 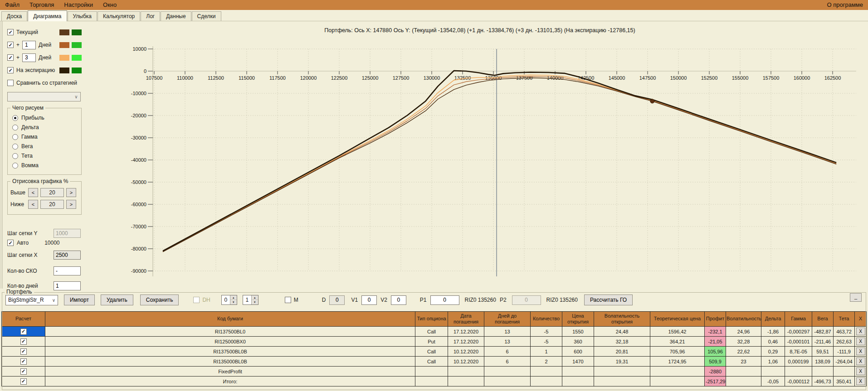 What do you see at coordinates (77, 33) in the screenshot?
I see `current-alt-color-swatch` at bounding box center [77, 33].